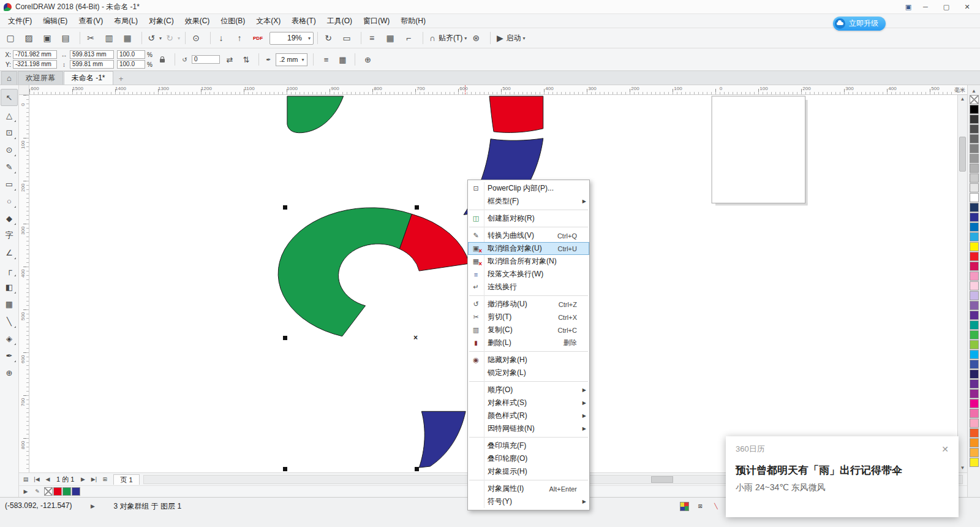  Describe the element at coordinates (529, 235) in the screenshot. I see `context-menu-item: ✎ 转换为曲线(V) Ctrl+Q` at that location.